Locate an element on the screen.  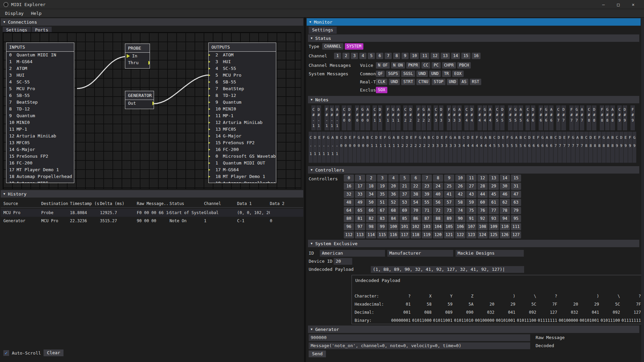
controller-button-94: 94 is located at coordinates (505, 219).